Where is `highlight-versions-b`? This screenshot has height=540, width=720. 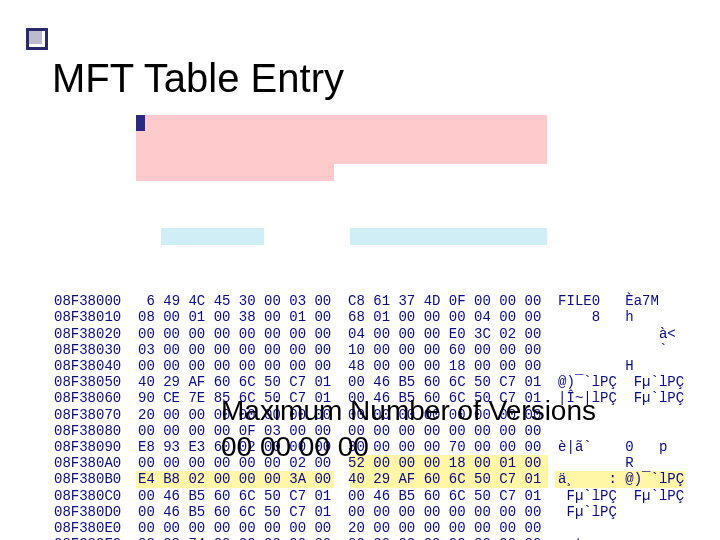
highlight-versions-b is located at coordinates (448, 236).